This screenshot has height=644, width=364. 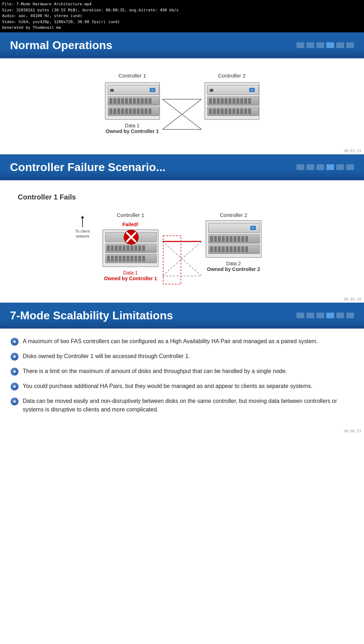 I want to click on controller1-label: Controller 1, so click(x=132, y=75).